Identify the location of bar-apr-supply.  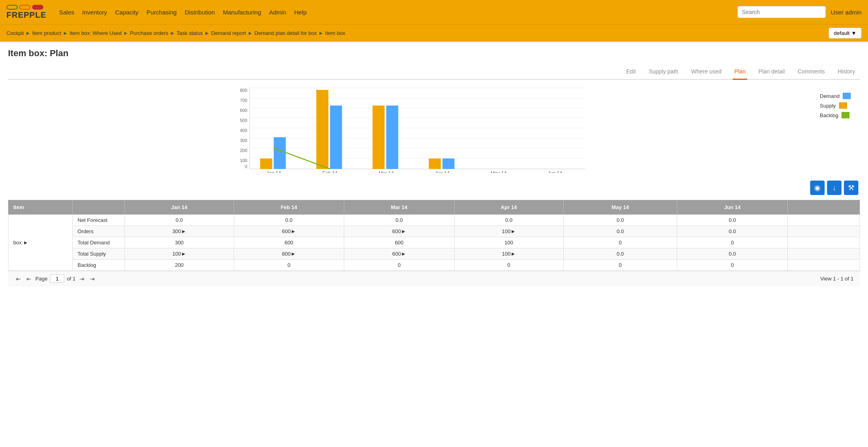
(435, 164).